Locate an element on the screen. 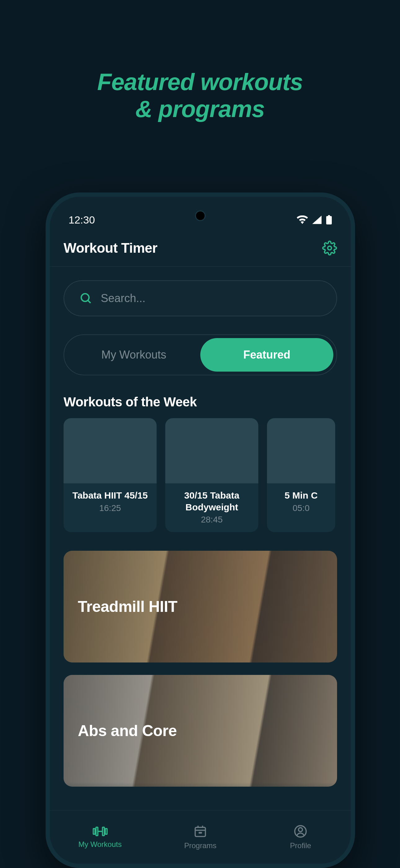 This screenshot has width=400, height=868. promo-line-2: & programs is located at coordinates (200, 109).